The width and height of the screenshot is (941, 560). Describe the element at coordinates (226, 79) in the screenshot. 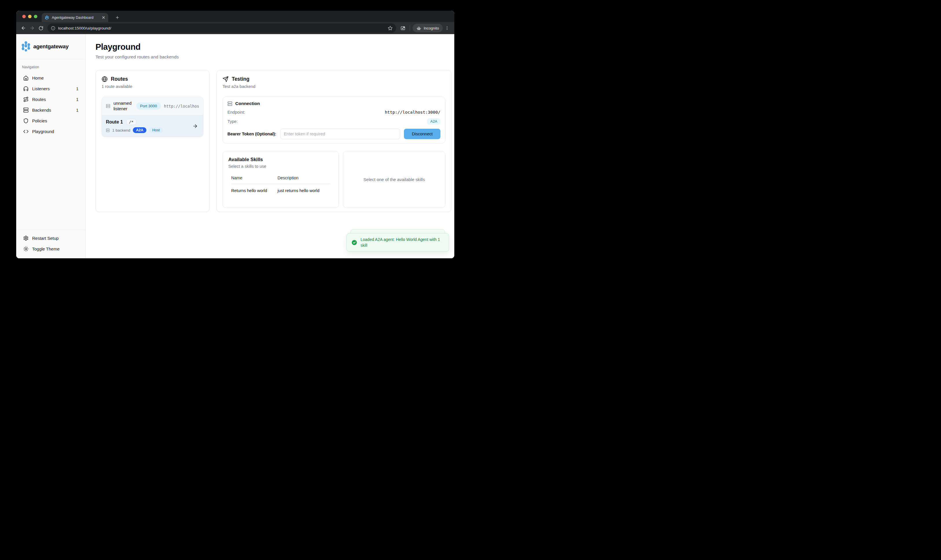

I see `send-icon` at that location.